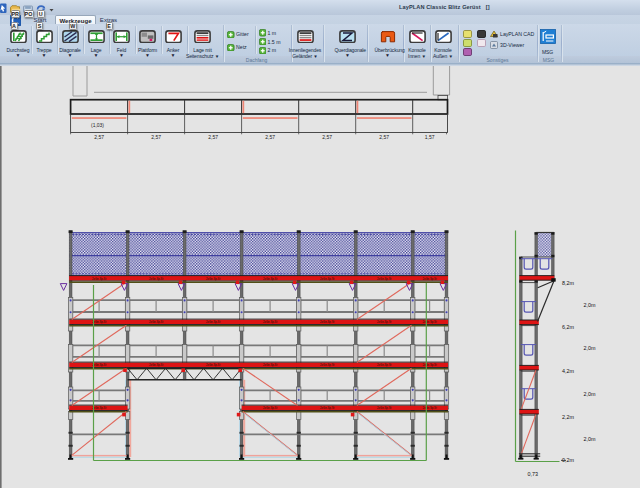 This screenshot has height=488, width=640. I want to click on svg-text: 8,2m, so click(568, 283).